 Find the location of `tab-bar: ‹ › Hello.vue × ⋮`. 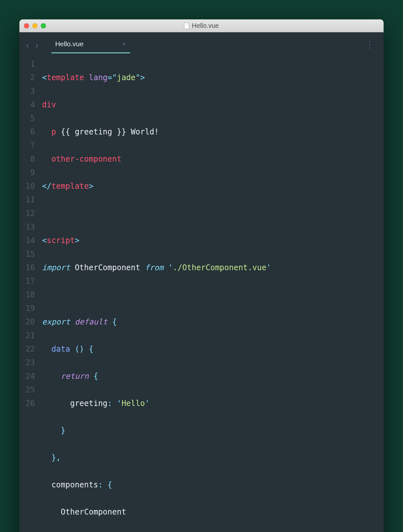

tab-bar: ‹ › Hello.vue × ⋮ is located at coordinates (202, 43).